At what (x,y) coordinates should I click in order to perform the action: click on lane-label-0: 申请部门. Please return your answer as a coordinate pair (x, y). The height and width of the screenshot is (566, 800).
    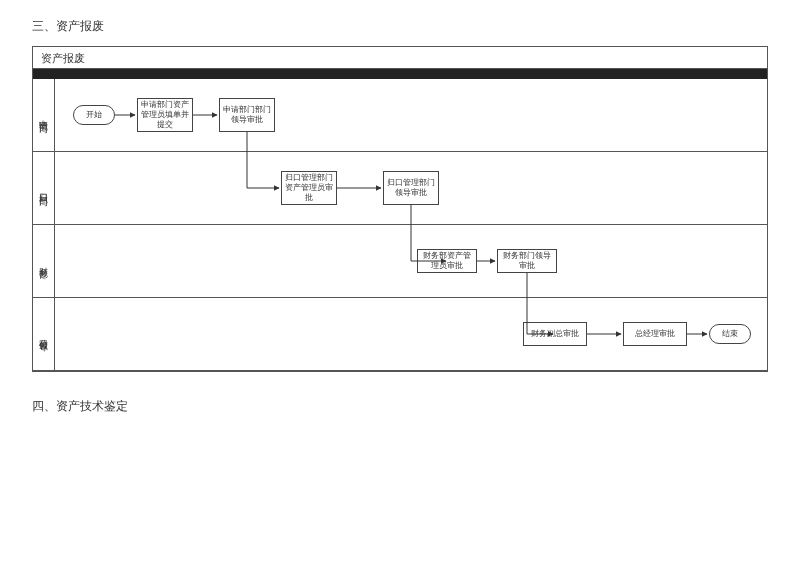
    Looking at the image, I should click on (44, 115).